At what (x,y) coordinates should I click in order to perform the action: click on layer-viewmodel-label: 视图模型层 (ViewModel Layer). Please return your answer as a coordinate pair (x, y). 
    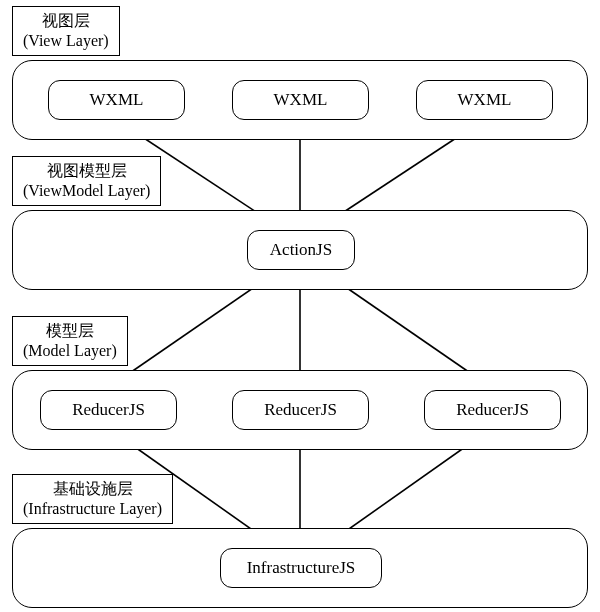
    Looking at the image, I should click on (86, 181).